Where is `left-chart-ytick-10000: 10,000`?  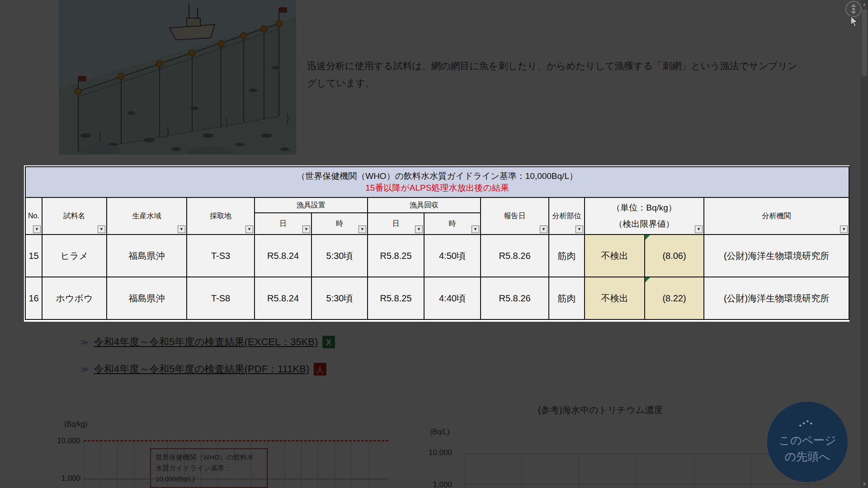 left-chart-ytick-10000: 10,000 is located at coordinates (65, 441).